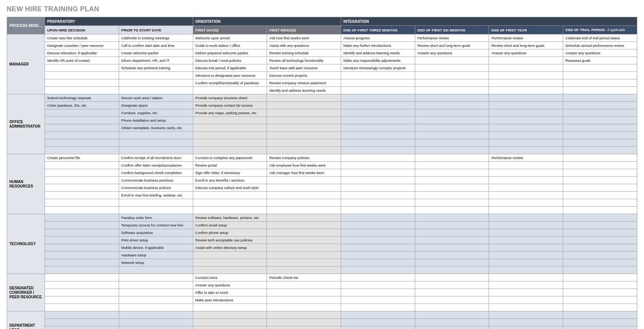 The height and width of the screenshot is (329, 644). Describe the element at coordinates (304, 61) in the screenshot. I see `cell: Review all technology functionality` at that location.